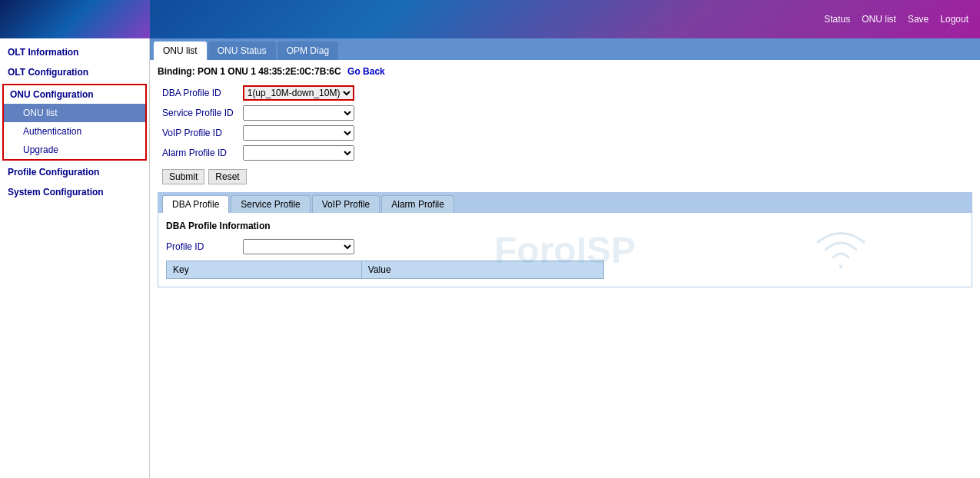 The image size is (980, 478). Describe the element at coordinates (837, 19) in the screenshot. I see `status-link: Status` at that location.